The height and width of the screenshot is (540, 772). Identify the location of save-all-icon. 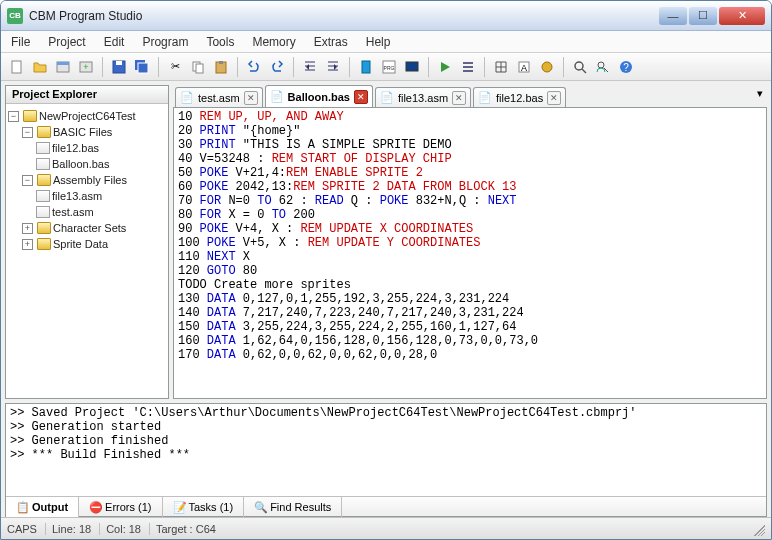
(142, 67).